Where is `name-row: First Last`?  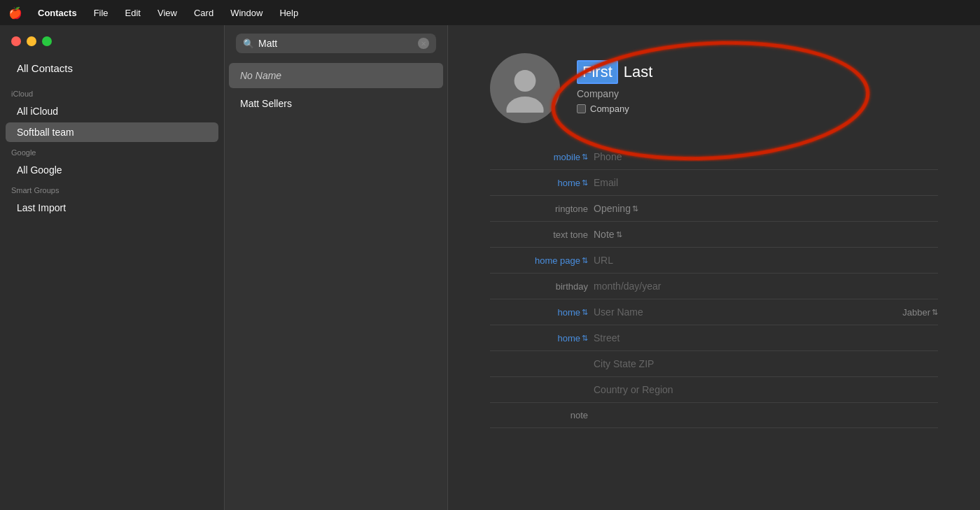 name-row: First Last is located at coordinates (615, 72).